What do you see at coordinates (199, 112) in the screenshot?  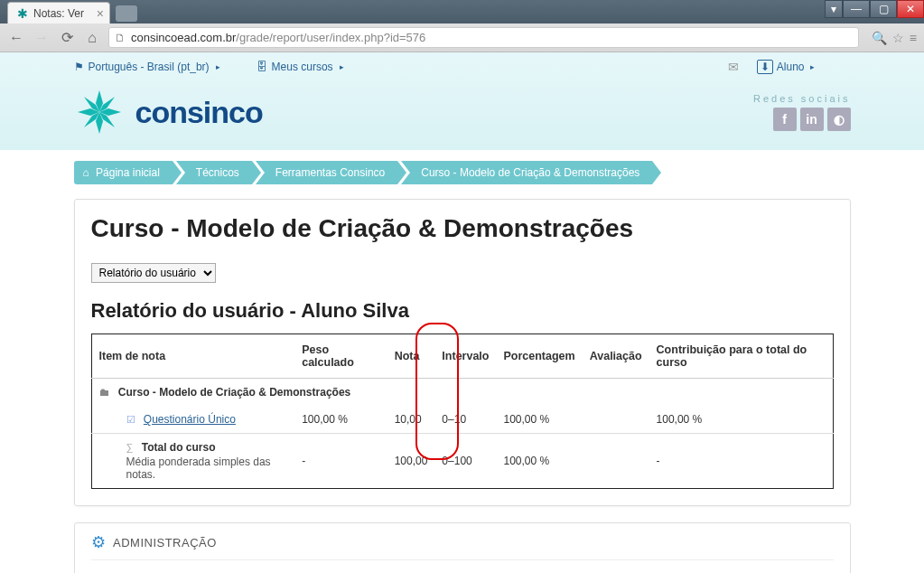 I see `logo-text: consinco` at bounding box center [199, 112].